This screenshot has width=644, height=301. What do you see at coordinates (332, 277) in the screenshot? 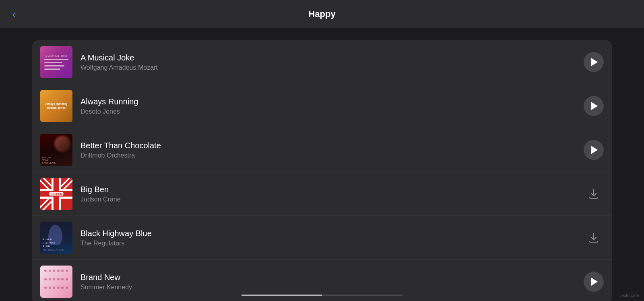
I see `track-title: Brand New` at bounding box center [332, 277].